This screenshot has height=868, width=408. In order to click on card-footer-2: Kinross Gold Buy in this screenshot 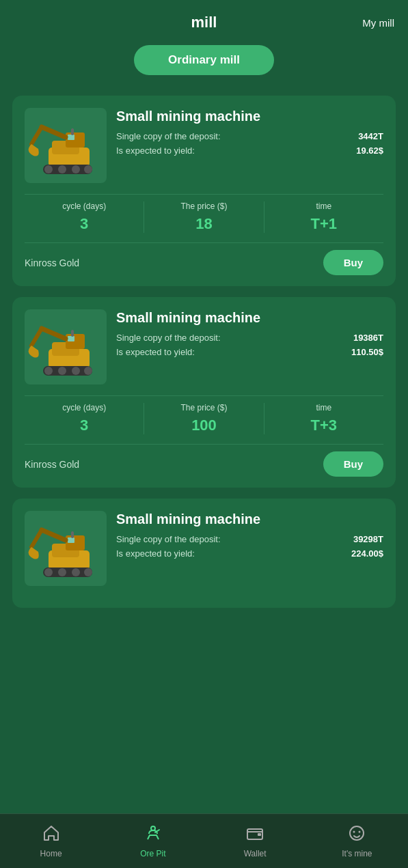, I will do `click(204, 464)`.